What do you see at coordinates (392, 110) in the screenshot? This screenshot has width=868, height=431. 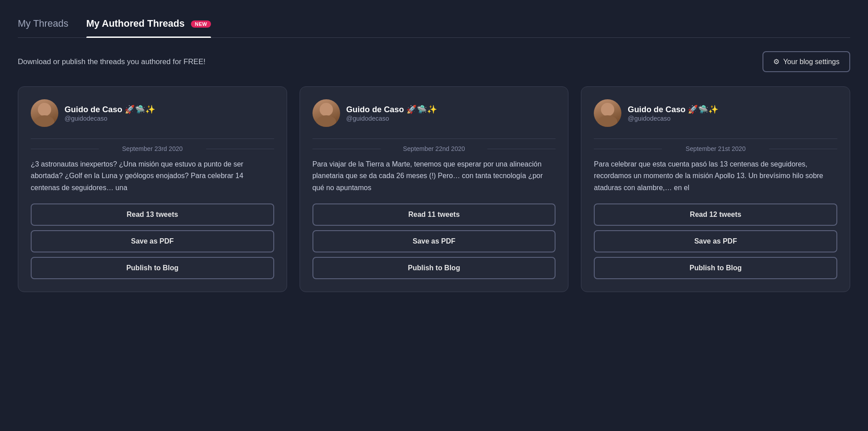 I see `user-name-2: Guido de Caso 🚀🛸✨` at bounding box center [392, 110].